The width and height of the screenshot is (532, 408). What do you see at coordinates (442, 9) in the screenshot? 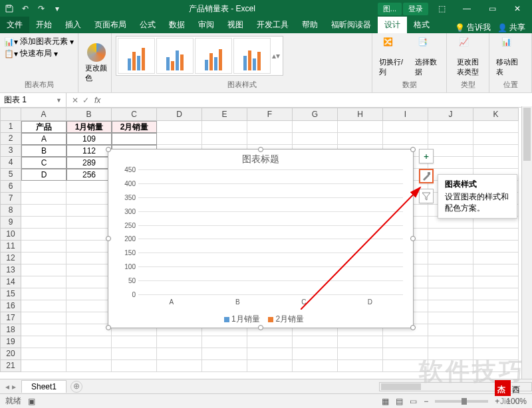
I see `ribbon-options-icon: ⬚` at bounding box center [442, 9].